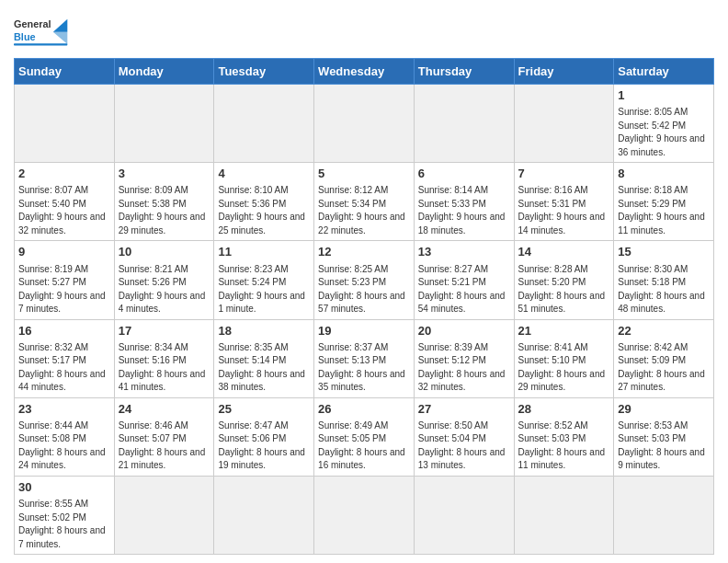 The height and width of the screenshot is (563, 728). I want to click on cell-info: Sunrise: 8:49 AM Sunset: 5:05 PM Dayligh…, so click(364, 446).